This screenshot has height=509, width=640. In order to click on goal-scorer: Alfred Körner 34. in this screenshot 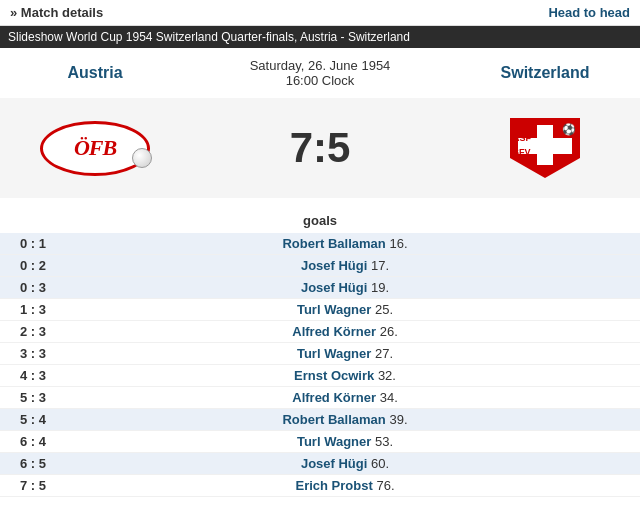, I will do `click(345, 398)`.